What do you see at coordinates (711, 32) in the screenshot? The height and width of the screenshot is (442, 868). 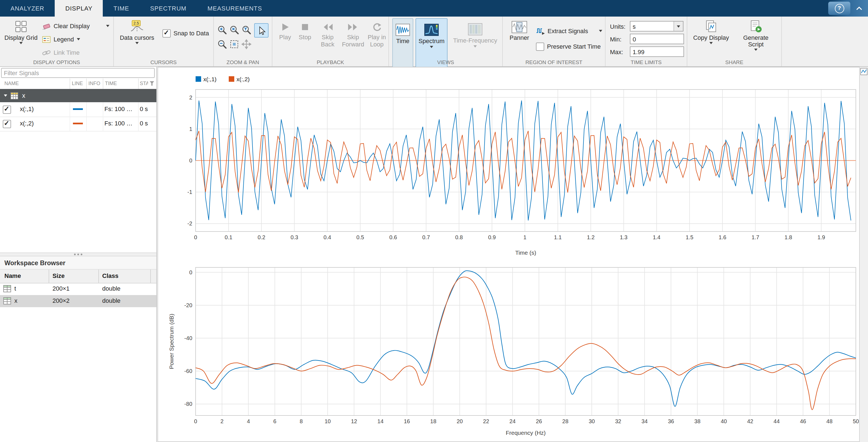 I see `copy-display-button: Copy Display` at bounding box center [711, 32].